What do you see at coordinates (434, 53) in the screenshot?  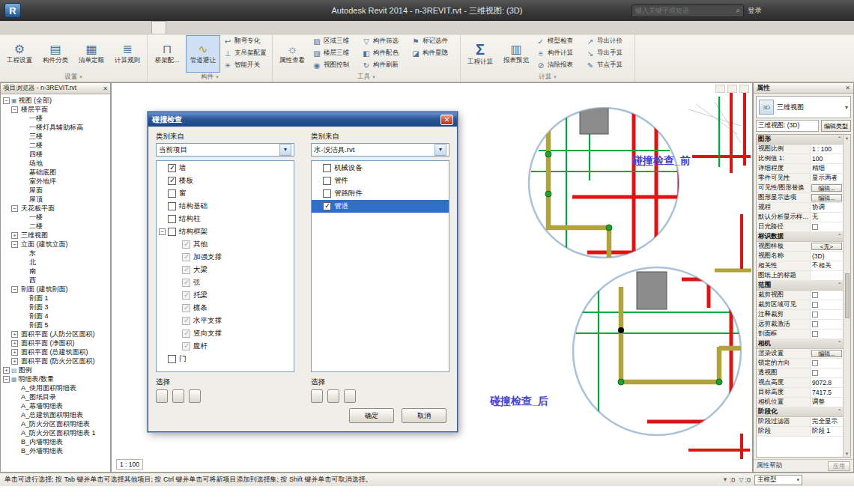 I see `ribbon-button: ◪ 构件显隐` at bounding box center [434, 53].